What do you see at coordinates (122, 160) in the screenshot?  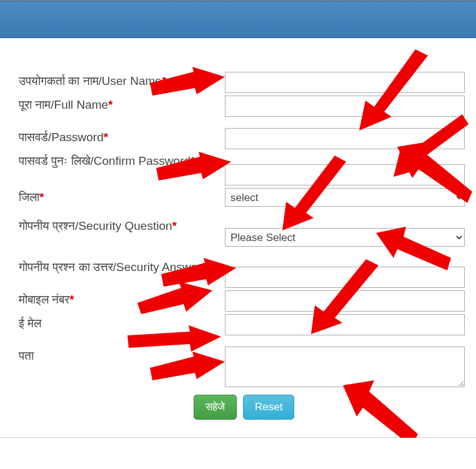 I see `label-confirm: पासवर्ड पुनः लिखे/Confirm Password*` at bounding box center [122, 160].